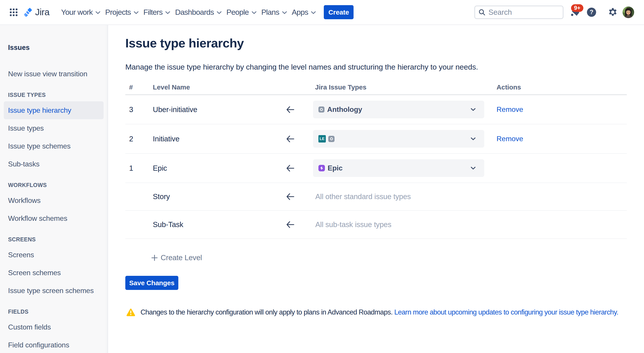  What do you see at coordinates (376, 43) in the screenshot?
I see `page-title: Issue type hierarchy` at bounding box center [376, 43].